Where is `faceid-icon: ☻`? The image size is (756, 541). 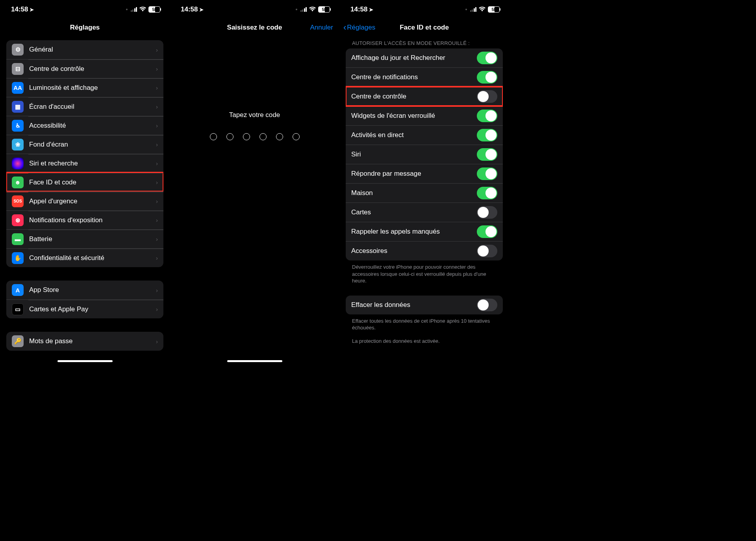
faceid-icon: ☻ is located at coordinates (18, 182).